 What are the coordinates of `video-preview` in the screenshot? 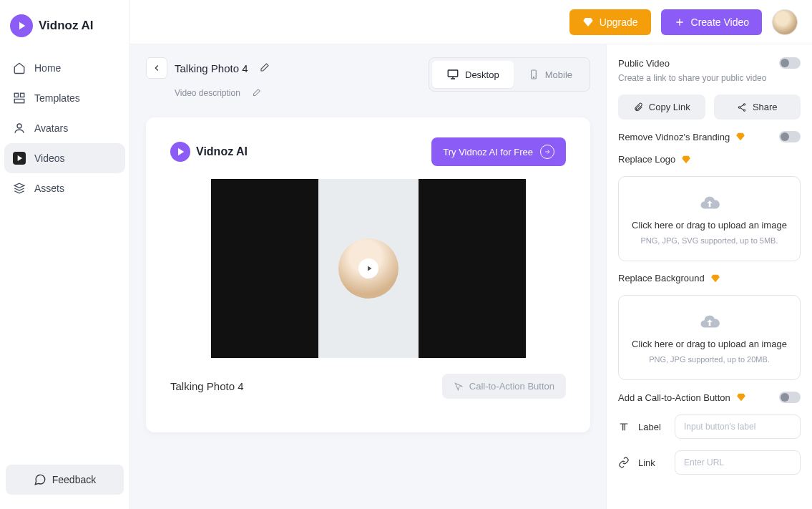 It's located at (368, 268).